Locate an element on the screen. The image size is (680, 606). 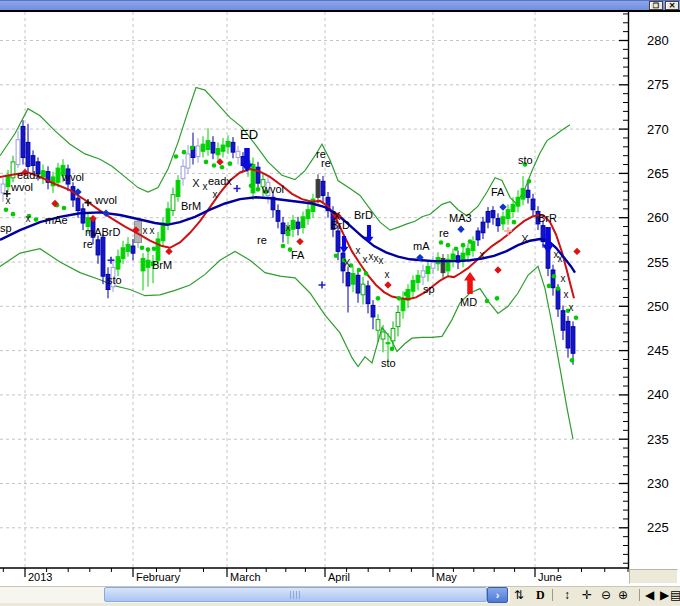
chart-annotation: sto is located at coordinates (114, 280).